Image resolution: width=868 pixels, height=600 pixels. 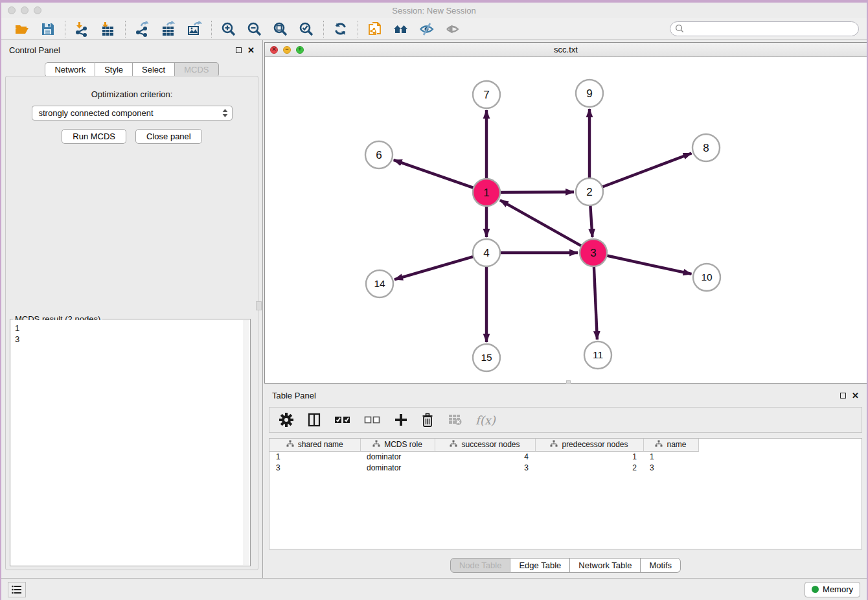 What do you see at coordinates (832, 590) in the screenshot?
I see `memory-button: Memory` at bounding box center [832, 590].